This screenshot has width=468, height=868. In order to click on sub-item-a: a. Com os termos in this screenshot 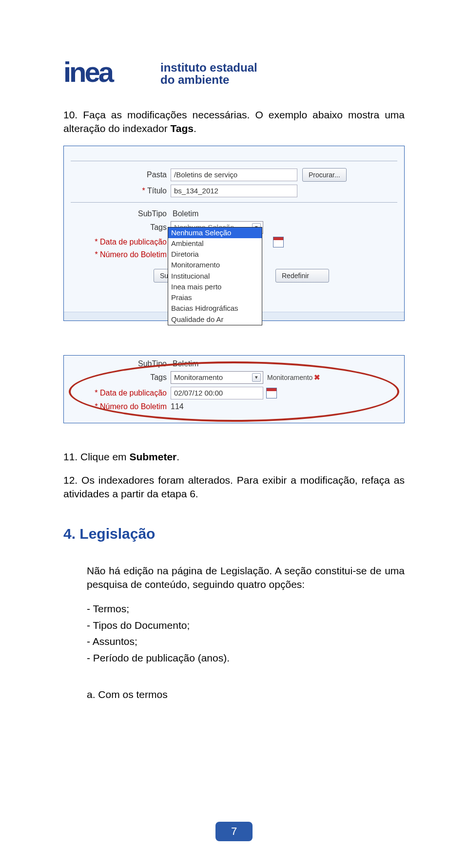, I will do `click(246, 695)`.